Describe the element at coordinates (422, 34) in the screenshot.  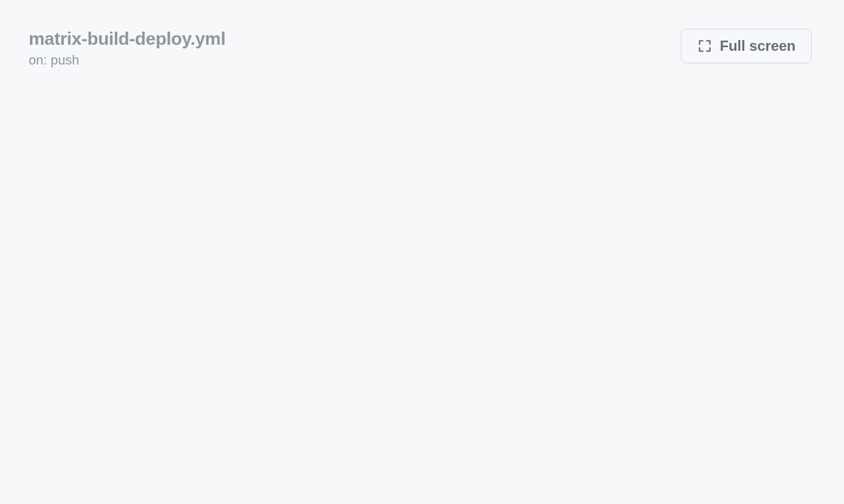
I see `workflow-header: matrix-build-deploy.yml on: push Full sc…` at that location.